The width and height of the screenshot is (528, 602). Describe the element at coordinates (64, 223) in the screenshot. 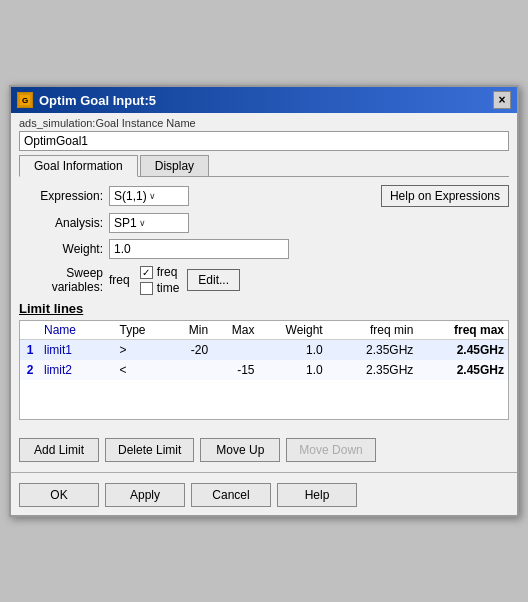

I see `analysis-label: Analysis:` at that location.